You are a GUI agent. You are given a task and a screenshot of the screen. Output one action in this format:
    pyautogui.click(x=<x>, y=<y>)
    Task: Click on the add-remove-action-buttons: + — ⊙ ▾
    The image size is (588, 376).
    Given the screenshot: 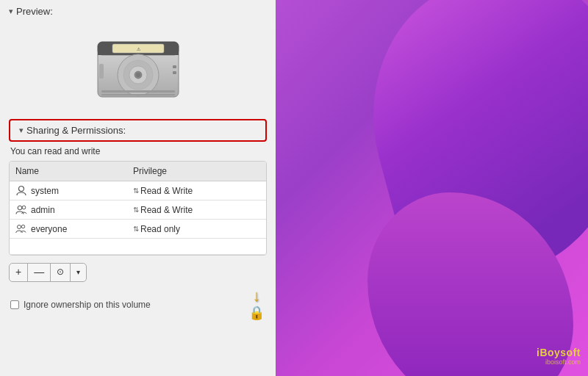 What is the action you would take?
    pyautogui.click(x=48, y=272)
    